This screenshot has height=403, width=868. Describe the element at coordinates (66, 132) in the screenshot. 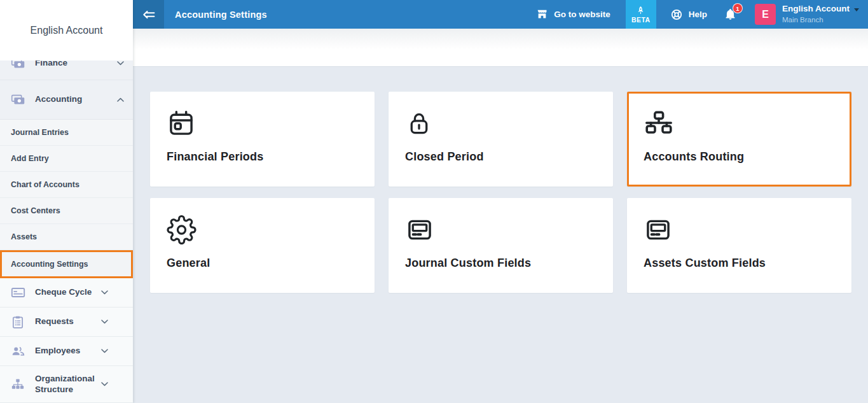

I see `sidebar-subitem-journal-entries: Journal Entries` at that location.